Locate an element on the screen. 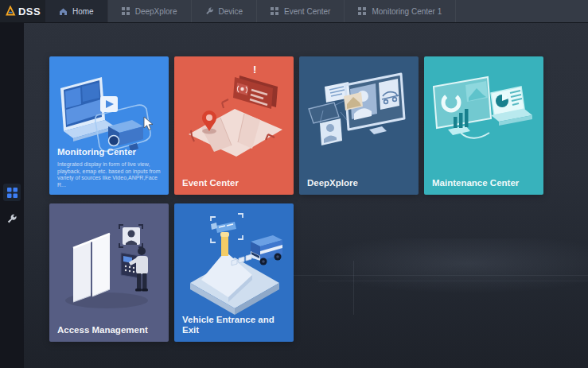 Image resolution: width=588 pixels, height=368 pixels. tab-label: Event Center is located at coordinates (307, 11).